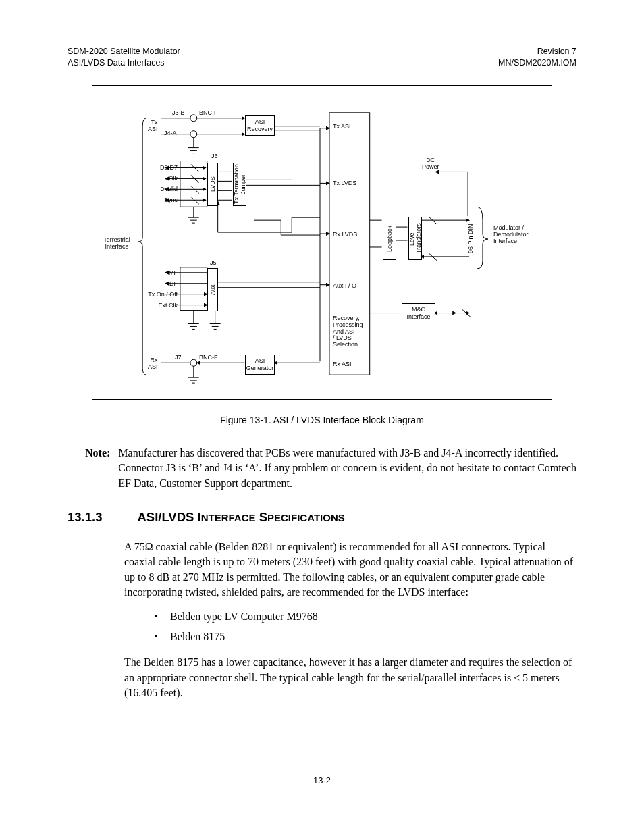  What do you see at coordinates (344, 286) in the screenshot?
I see `label-aux-io: Aux I / O` at bounding box center [344, 286].